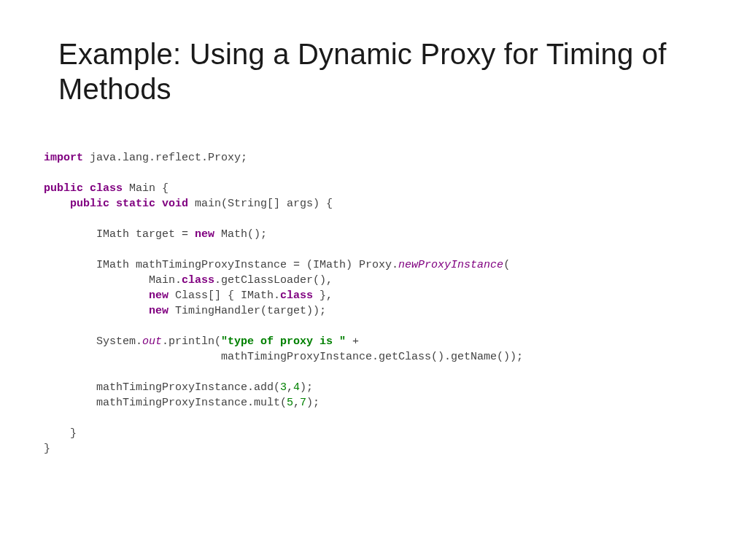 This screenshot has width=747, height=560. What do you see at coordinates (198, 280) in the screenshot?
I see `keyword-class2: class` at bounding box center [198, 280].